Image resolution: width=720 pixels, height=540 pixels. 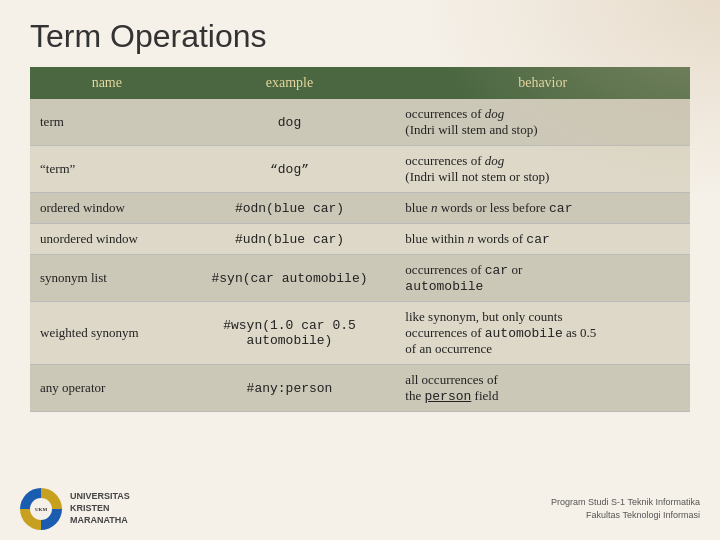 I want to click on cell-name: synonym list, so click(x=107, y=278).